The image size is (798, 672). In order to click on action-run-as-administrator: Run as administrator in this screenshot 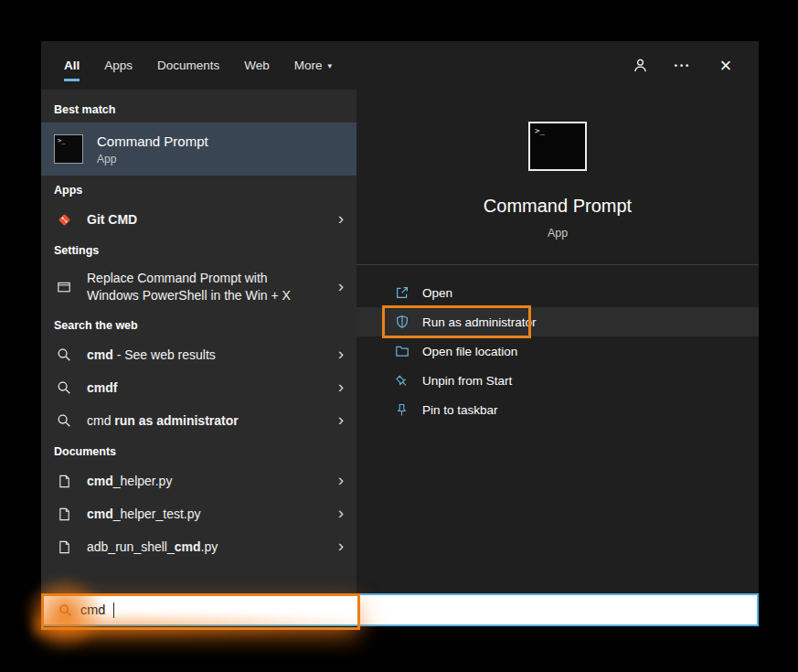, I will do `click(558, 322)`.